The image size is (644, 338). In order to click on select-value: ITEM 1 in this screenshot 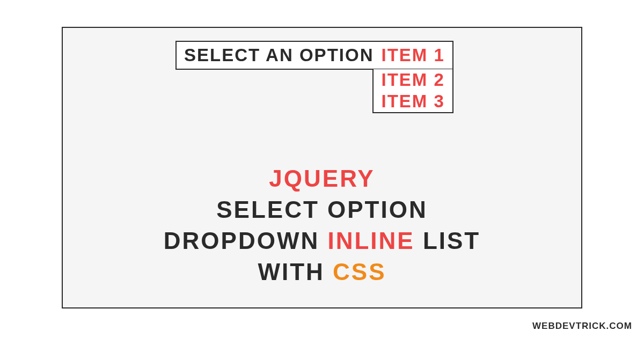, I will do `click(413, 55)`.